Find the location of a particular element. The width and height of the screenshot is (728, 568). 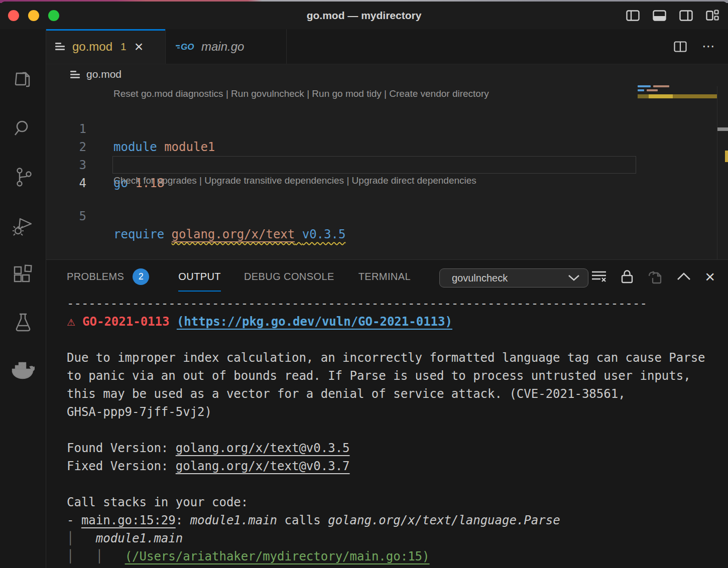

toggle-secondary-sidebar-icon is located at coordinates (686, 16).